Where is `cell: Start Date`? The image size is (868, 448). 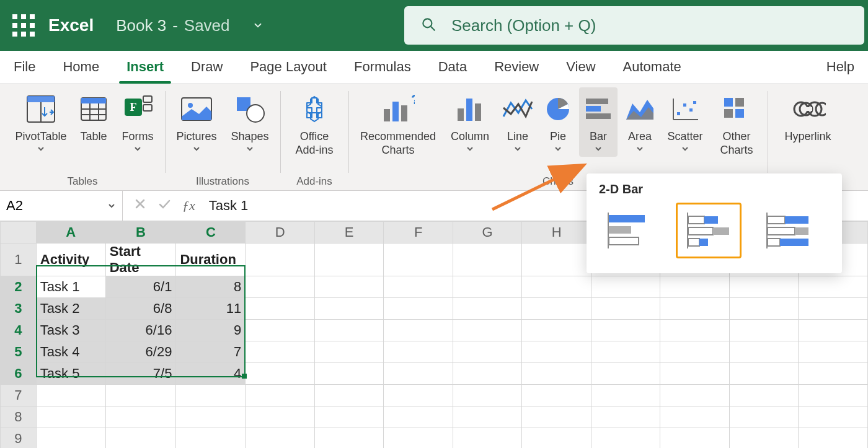 cell: Start Date is located at coordinates (141, 260).